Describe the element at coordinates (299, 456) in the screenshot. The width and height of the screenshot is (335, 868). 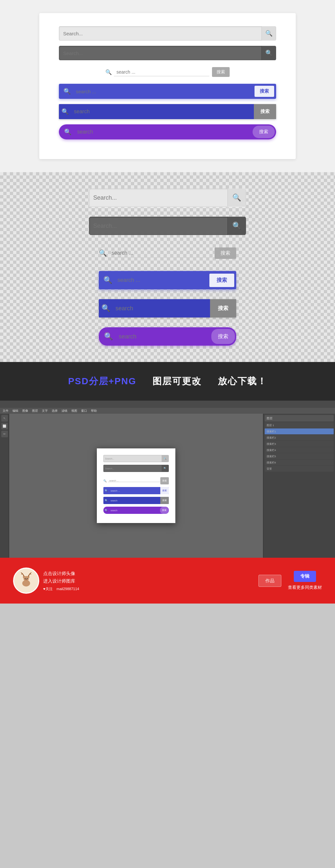
I see `ps-layer-6: 搜索栏5` at that location.